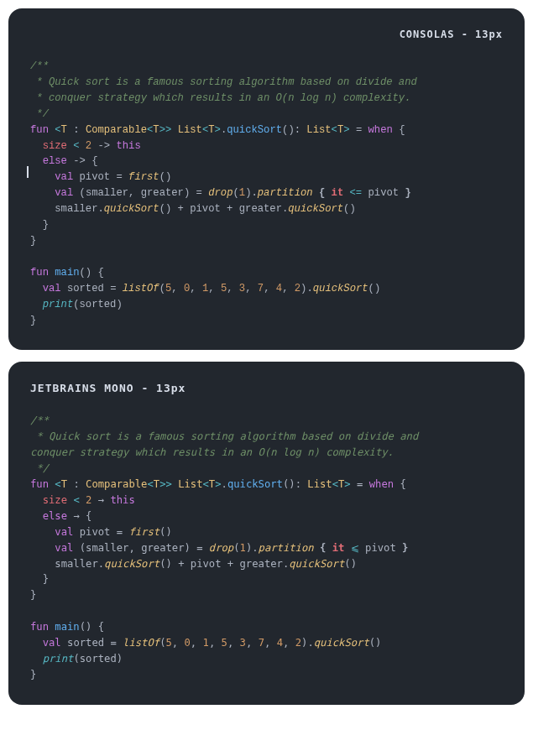  What do you see at coordinates (190, 484) in the screenshot?
I see `type-list: List` at bounding box center [190, 484].